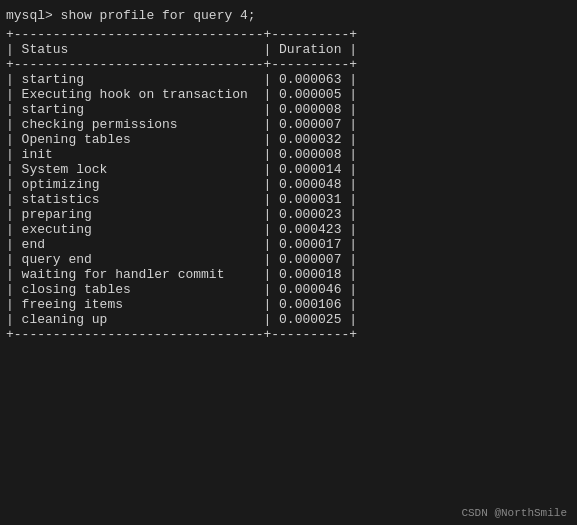 This screenshot has width=577, height=525. What do you see at coordinates (288, 50) in the screenshot?
I see `header-row: | Status | Duration |` at bounding box center [288, 50].